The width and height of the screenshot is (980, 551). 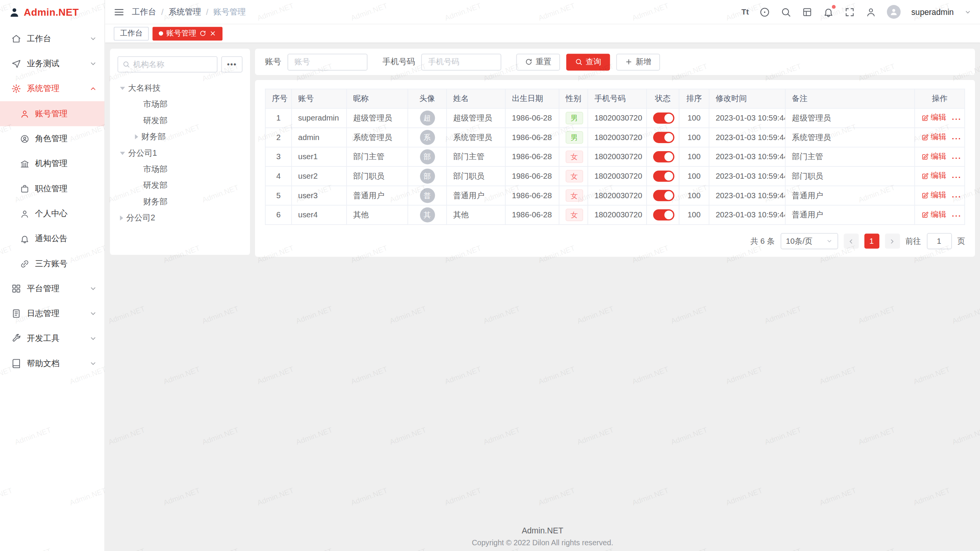 I want to click on page-number-button: 1, so click(x=871, y=241).